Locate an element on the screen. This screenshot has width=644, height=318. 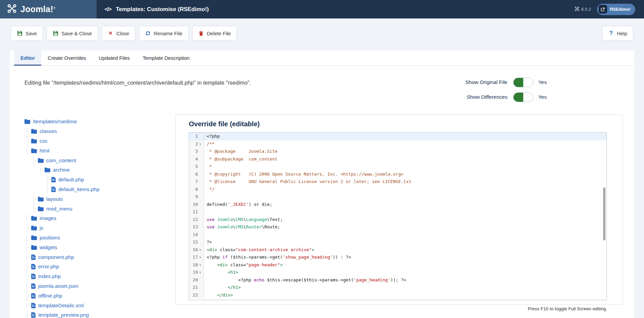
tree-item-label: offline.php is located at coordinates (50, 296).